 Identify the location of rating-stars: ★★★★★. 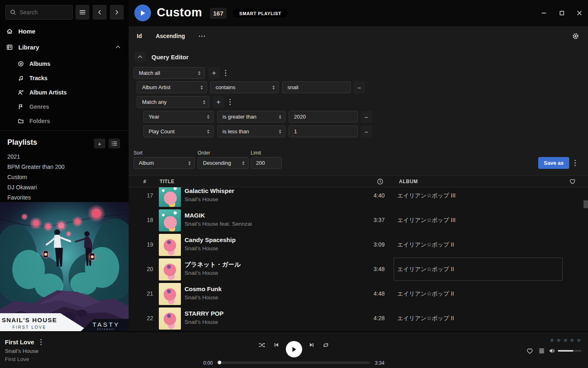
(565, 340).